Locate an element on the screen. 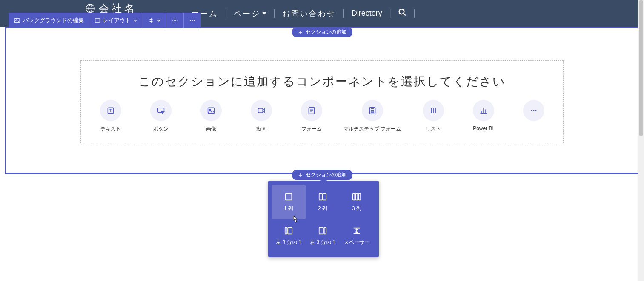 The width and height of the screenshot is (644, 281). caret-down-icon is located at coordinates (264, 14).